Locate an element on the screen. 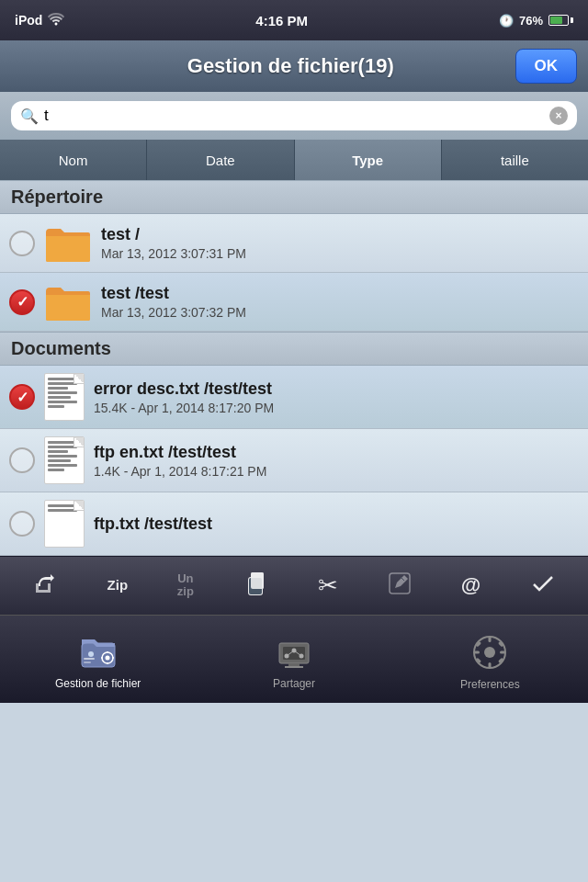 The image size is (588, 882). search-input is located at coordinates (294, 116).